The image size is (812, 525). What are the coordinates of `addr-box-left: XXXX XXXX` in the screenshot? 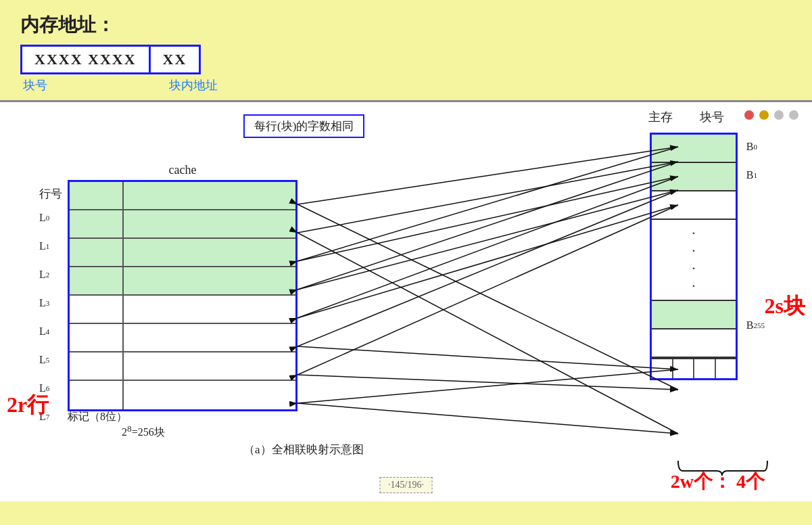 It's located at (85, 60).